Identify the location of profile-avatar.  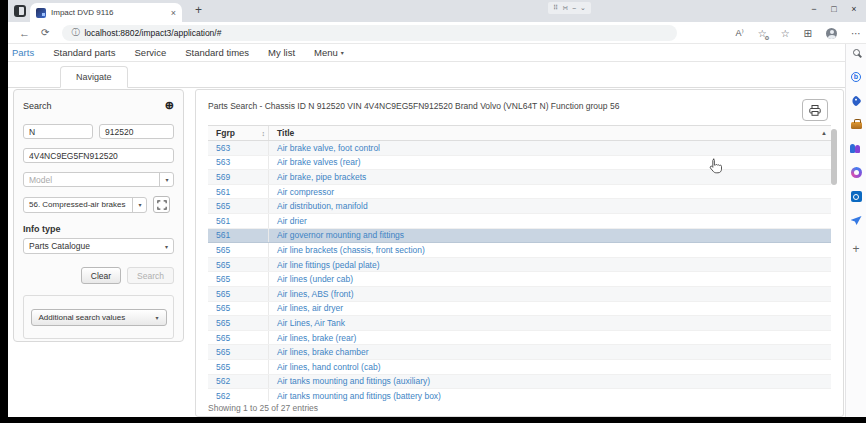
(832, 34).